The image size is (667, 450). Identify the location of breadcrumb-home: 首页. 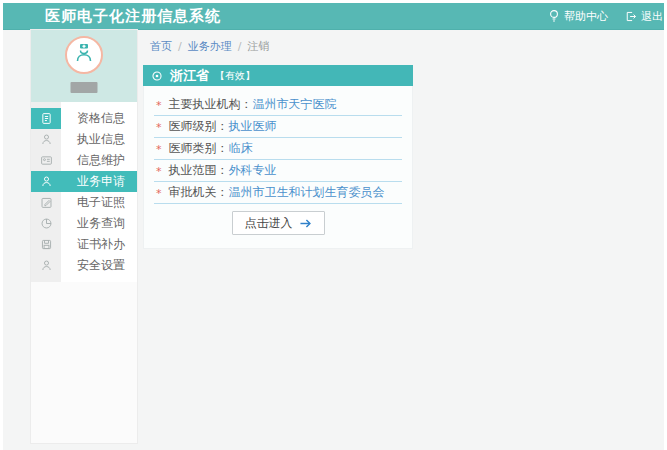
(161, 46).